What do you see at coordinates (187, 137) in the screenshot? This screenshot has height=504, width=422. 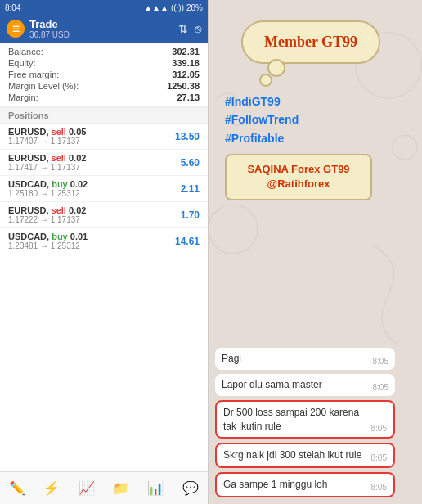 I see `position-value: 13.50` at bounding box center [187, 137].